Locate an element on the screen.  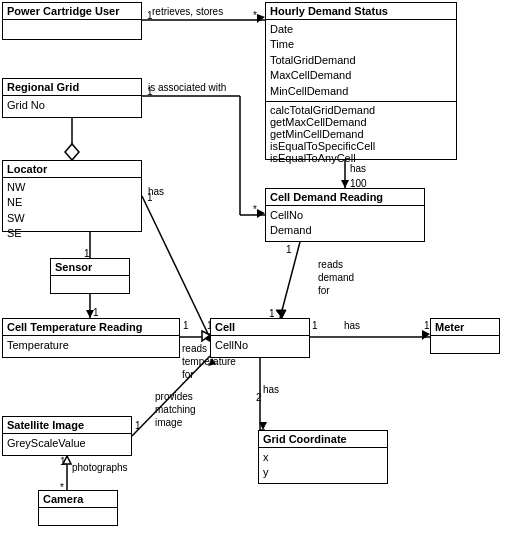
mult-1-cam: 1 is located at coordinates (63, 462).